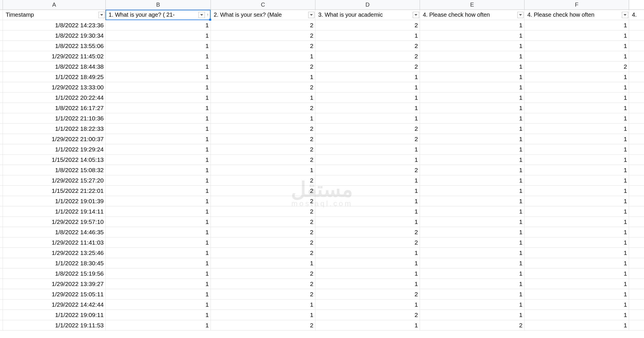  Describe the element at coordinates (54, 108) in the screenshot. I see `cell-timestamp: 1/8/2022 16:17:27` at that location.